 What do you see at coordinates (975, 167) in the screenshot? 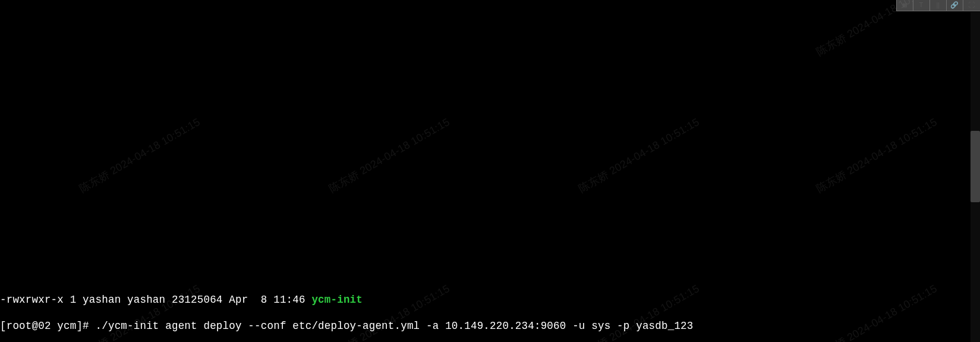
I see `scrollbar-thumb` at bounding box center [975, 167].